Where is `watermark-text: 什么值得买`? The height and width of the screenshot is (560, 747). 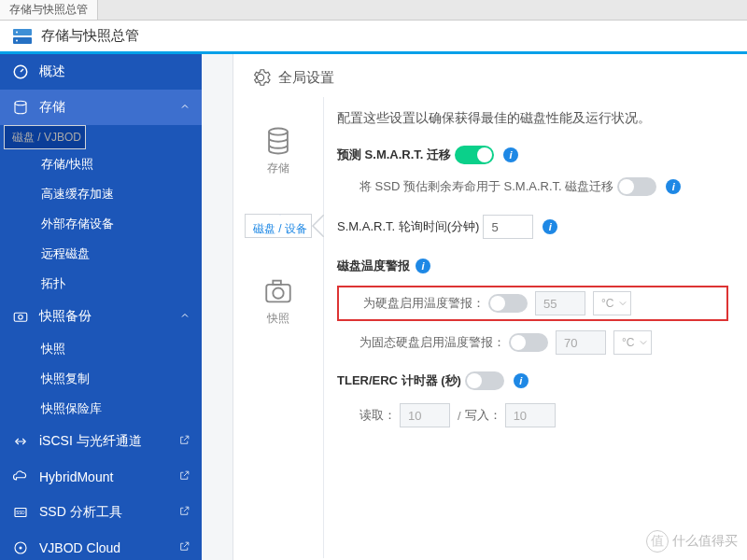 watermark-text: 什么值得买 is located at coordinates (705, 541).